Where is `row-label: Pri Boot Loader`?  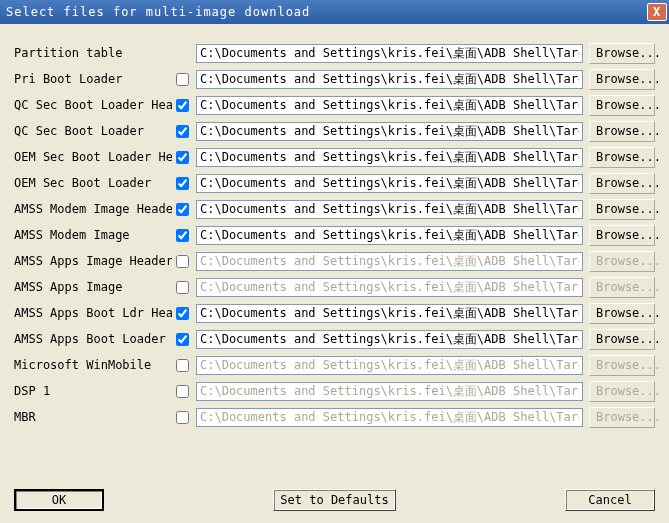
row-label: Pri Boot Loader is located at coordinates (93, 79).